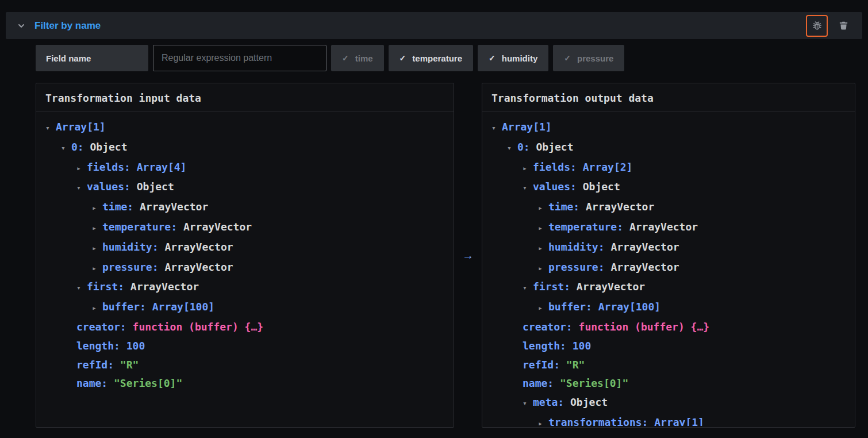  I want to click on field-chip-list: ✓time✓temperature✓humidity✓pressure, so click(478, 58).